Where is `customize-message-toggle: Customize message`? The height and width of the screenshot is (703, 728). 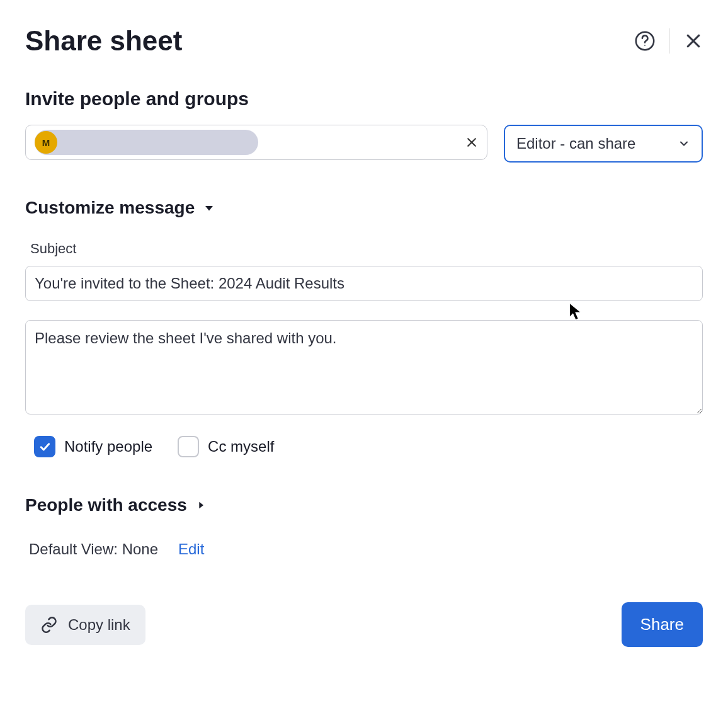 customize-message-toggle: Customize message is located at coordinates (364, 208).